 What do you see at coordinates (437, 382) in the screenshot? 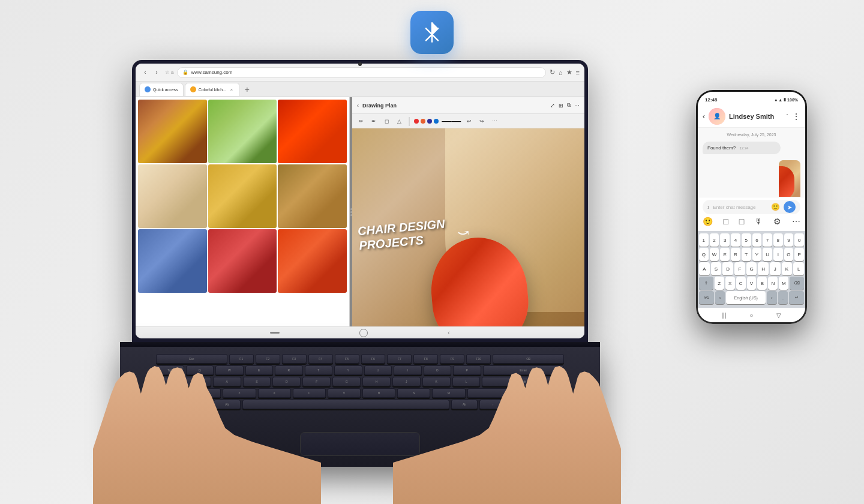
I see `key-k: K` at bounding box center [437, 382].